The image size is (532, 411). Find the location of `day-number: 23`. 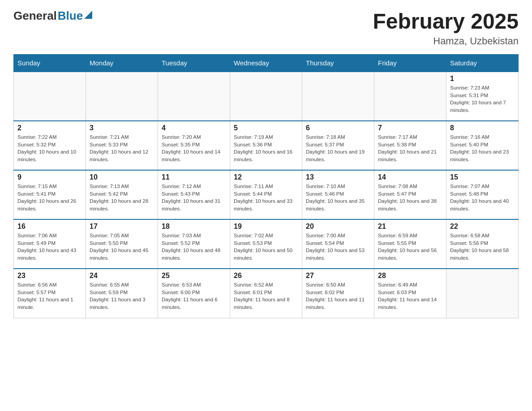

day-number: 23 is located at coordinates (50, 276).